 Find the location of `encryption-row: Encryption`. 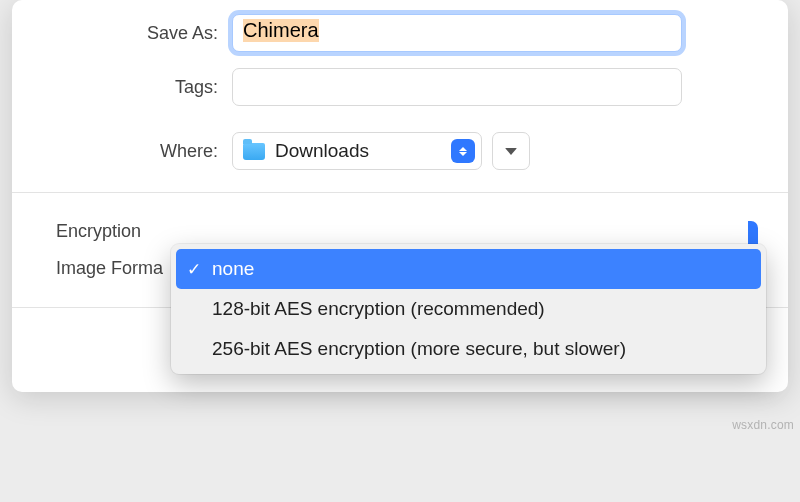

encryption-row: Encryption is located at coordinates (400, 232).